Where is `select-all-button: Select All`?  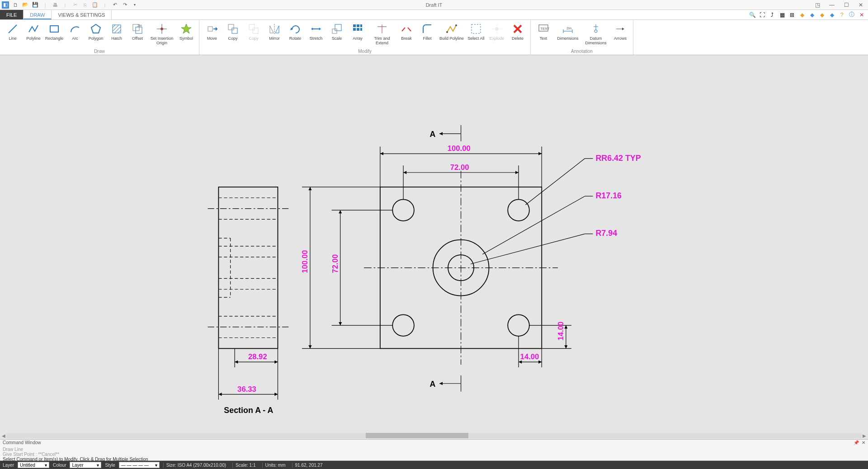
select-all-button: Select All is located at coordinates (476, 34).